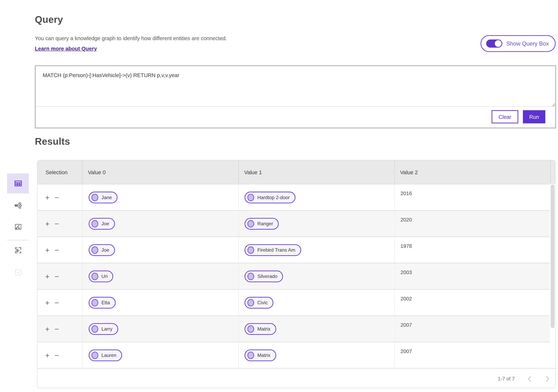 Image resolution: width=558 pixels, height=392 pixels. What do you see at coordinates (317, 172) in the screenshot?
I see `column-header-value1: Value 1` at bounding box center [317, 172].